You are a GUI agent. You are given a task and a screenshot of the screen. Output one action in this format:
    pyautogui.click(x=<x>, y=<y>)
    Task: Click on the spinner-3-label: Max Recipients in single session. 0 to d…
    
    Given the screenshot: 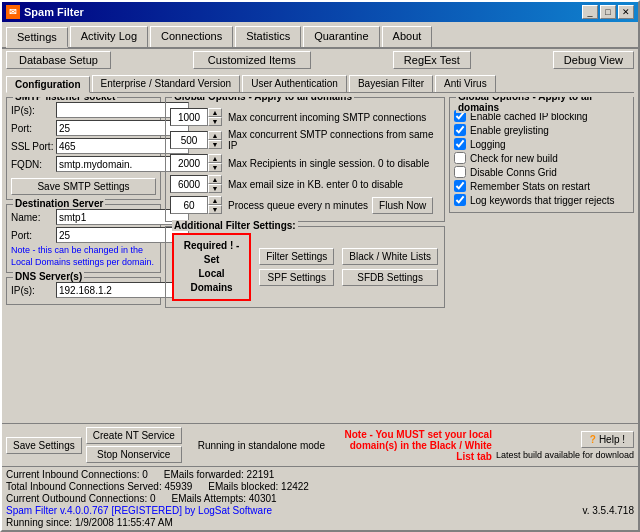 What is the action you would take?
    pyautogui.click(x=328, y=164)
    